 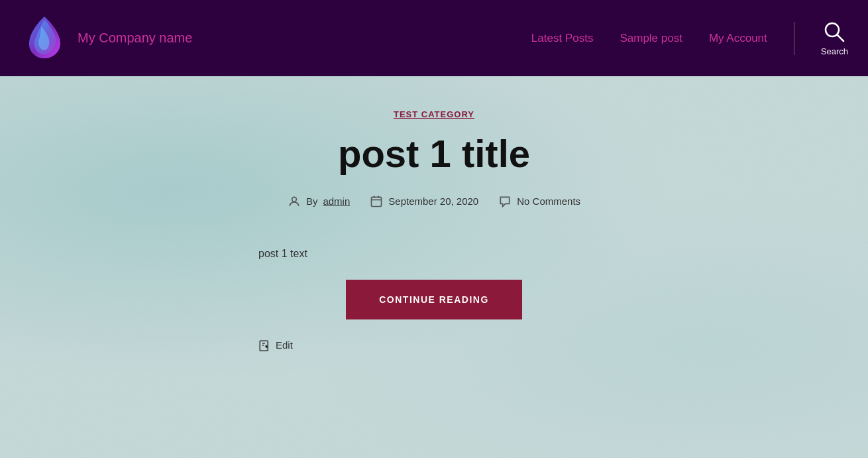 What do you see at coordinates (794, 38) in the screenshot?
I see `nav-divider` at bounding box center [794, 38].